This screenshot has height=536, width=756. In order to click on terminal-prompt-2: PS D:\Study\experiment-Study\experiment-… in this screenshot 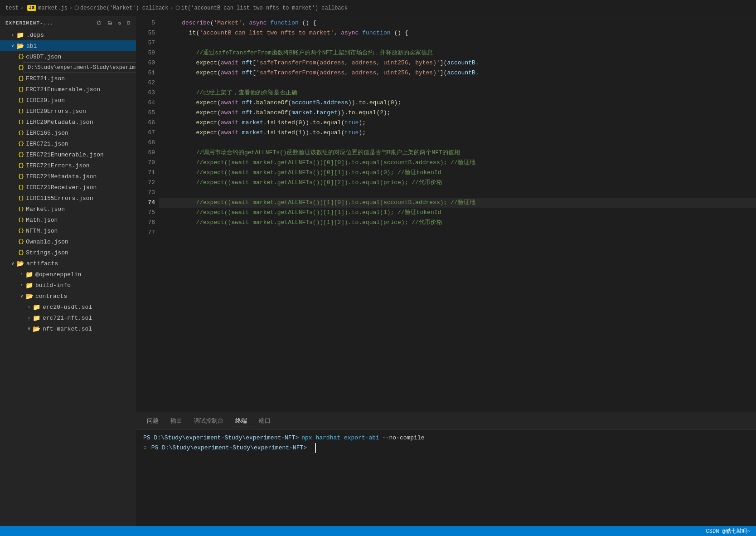, I will do `click(229, 448)`.